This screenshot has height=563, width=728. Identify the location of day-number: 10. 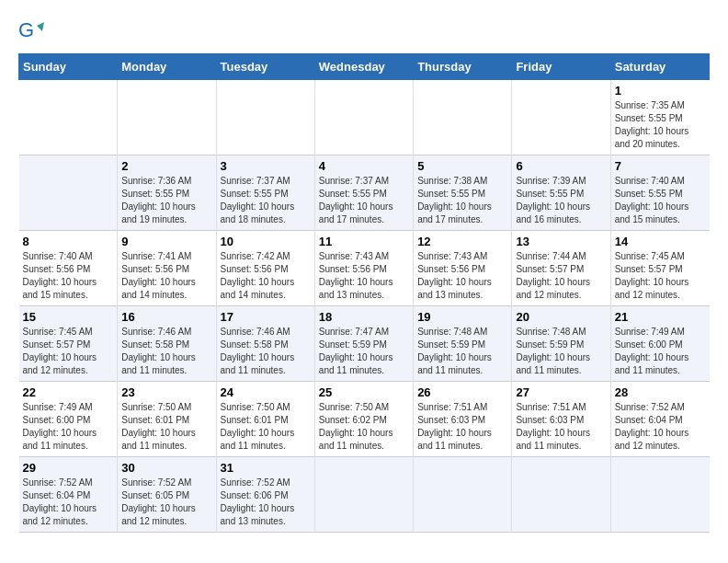
(266, 241).